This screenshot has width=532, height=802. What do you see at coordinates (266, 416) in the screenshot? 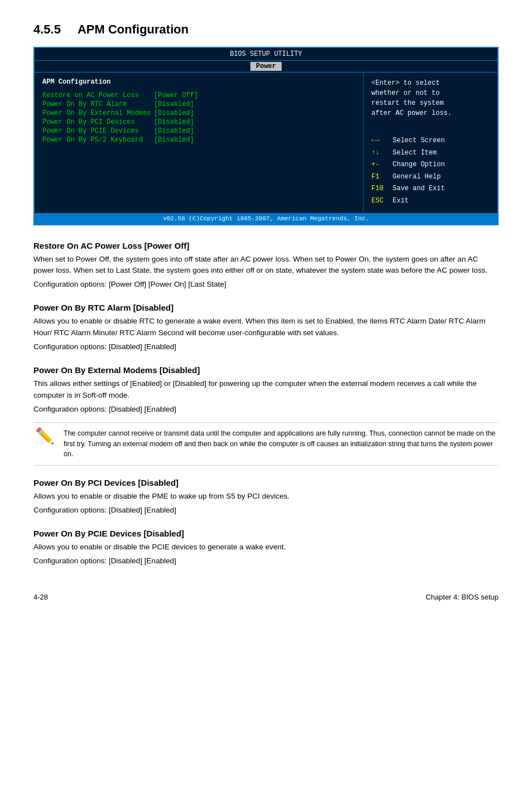
I see `content-section-2: Power On By External Modems [Disabled]Th…` at bounding box center [266, 416].